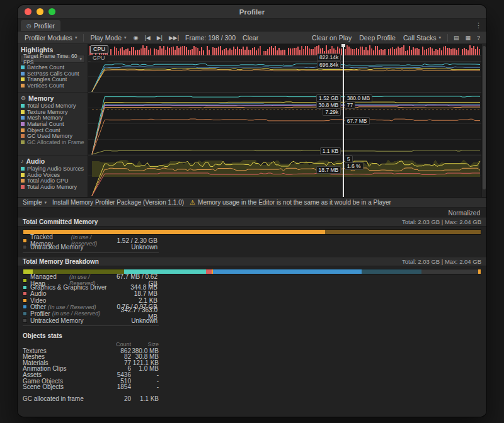  Describe the element at coordinates (252, 399) in the screenshot. I see `table-row-gc-allocated: GC allocated in frame 20 1.1 KB` at that location.